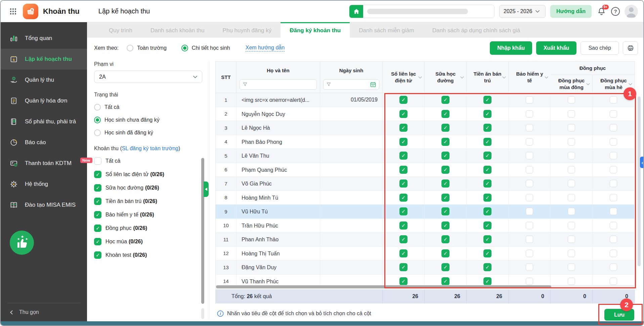 The height and width of the screenshot is (326, 644). Describe the element at coordinates (630, 48) in the screenshot. I see `print-button` at that location.